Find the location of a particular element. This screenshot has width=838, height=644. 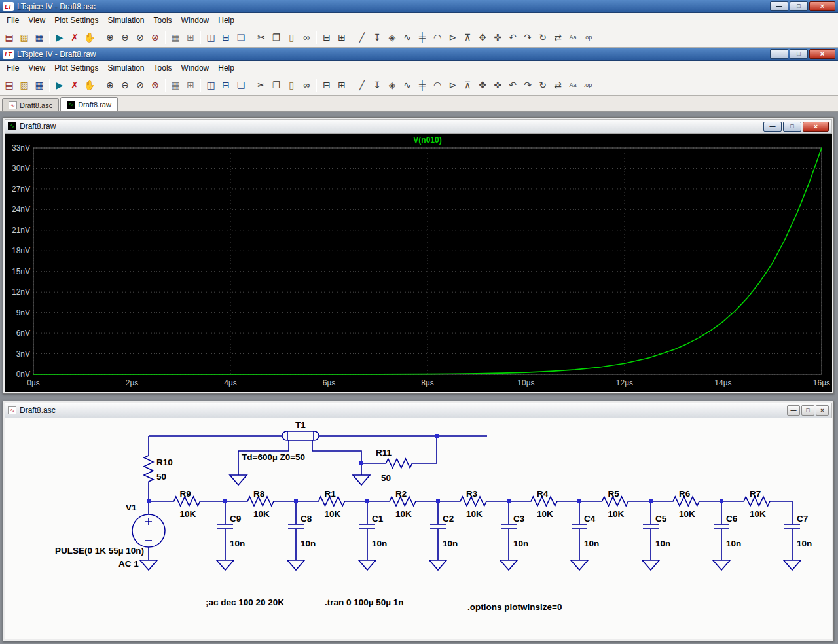

new-schematic-icon: ▤ is located at coordinates (9, 85).